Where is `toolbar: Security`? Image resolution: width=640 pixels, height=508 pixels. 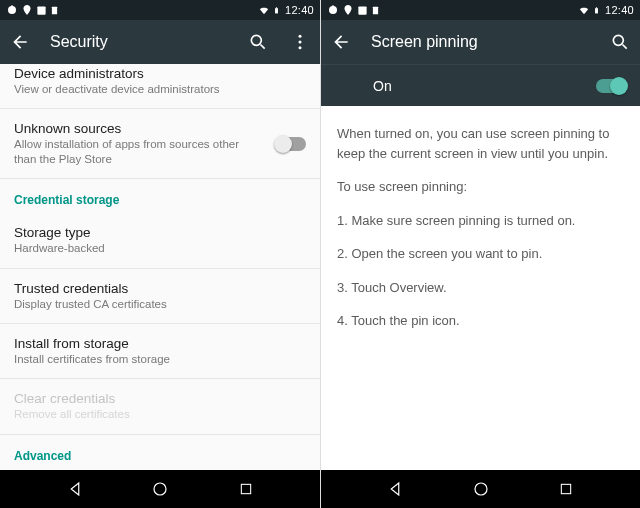
toolbar: Security is located at coordinates (160, 42).